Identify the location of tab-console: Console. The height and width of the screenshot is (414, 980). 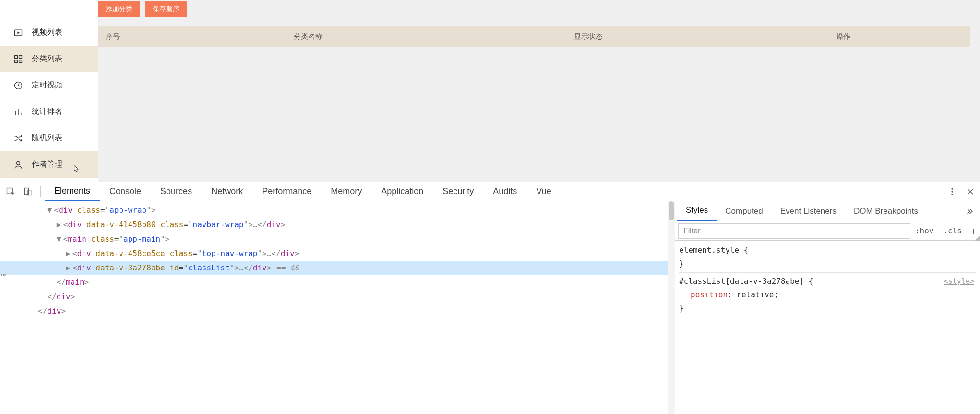
(125, 192).